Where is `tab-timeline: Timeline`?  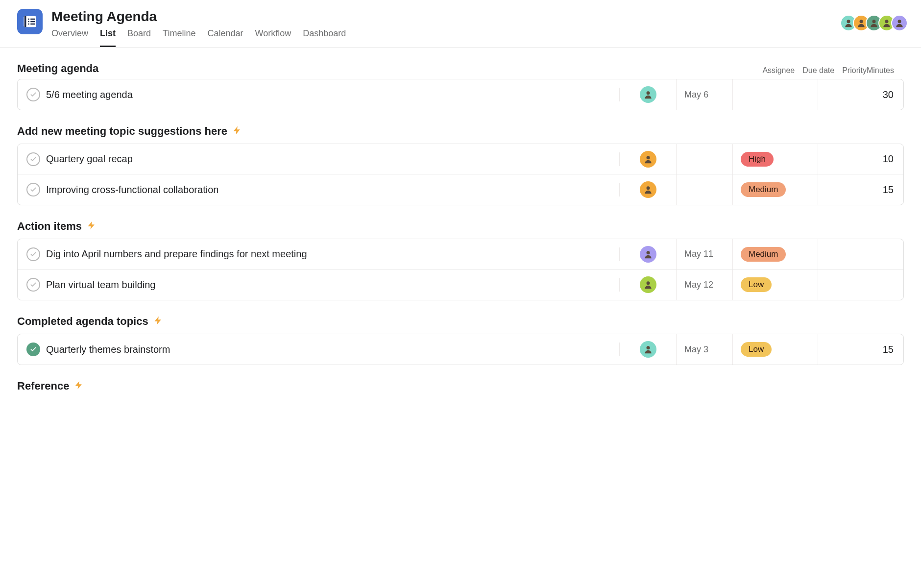
tab-timeline: Timeline is located at coordinates (179, 38).